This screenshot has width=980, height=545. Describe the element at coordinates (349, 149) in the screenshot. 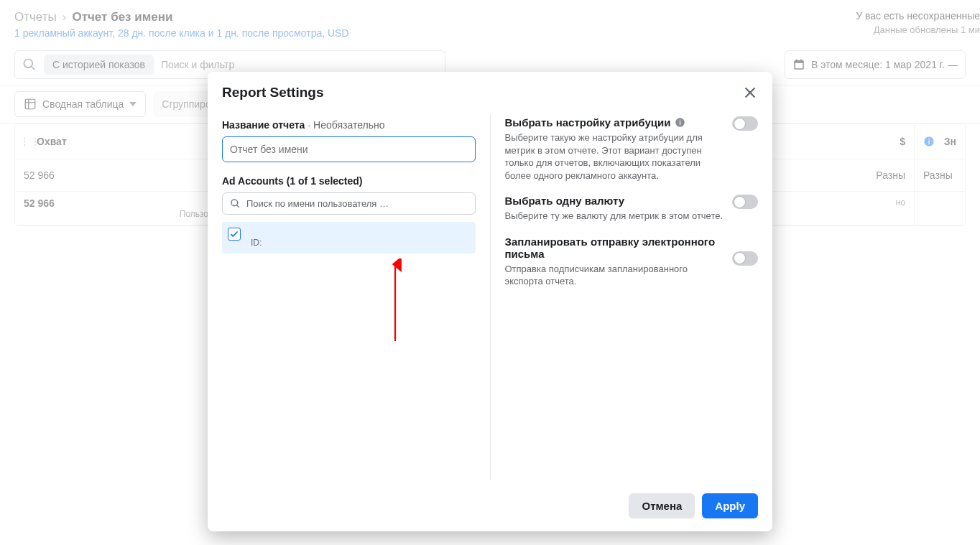

I see `report-name-input` at that location.